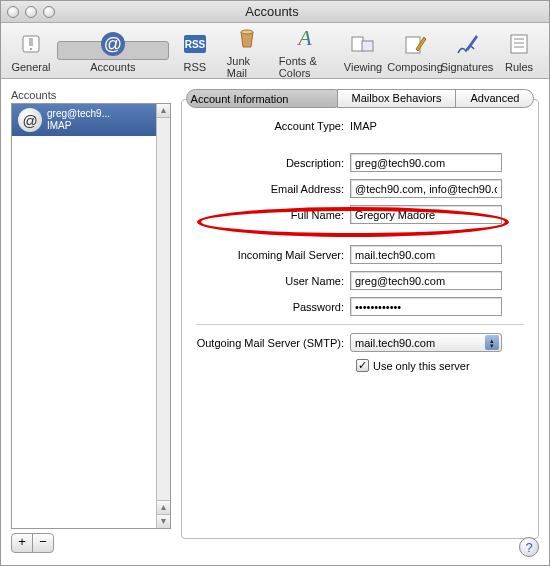  What do you see at coordinates (422, 366) in the screenshot?
I see `use-only-label: Use only this server` at bounding box center [422, 366].